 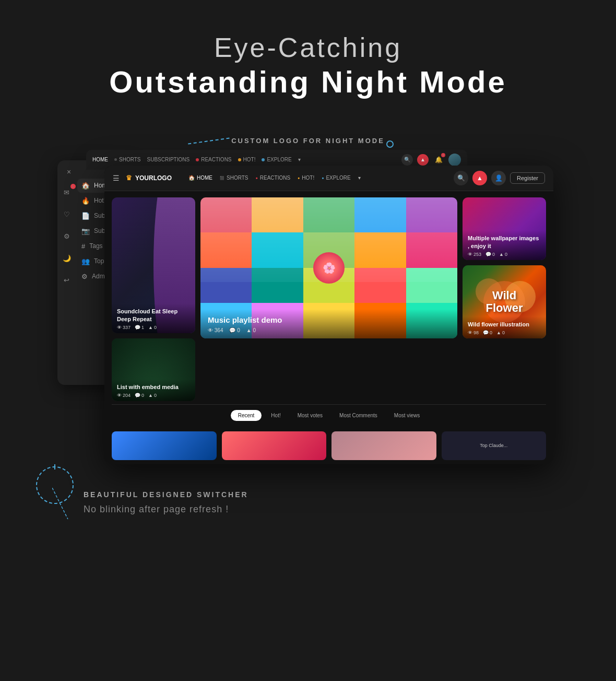 I want to click on soundcloud-card-label: Soundcloud Eat Sleep Deep Repeat 👁 337 💬…, so click(x=153, y=319).